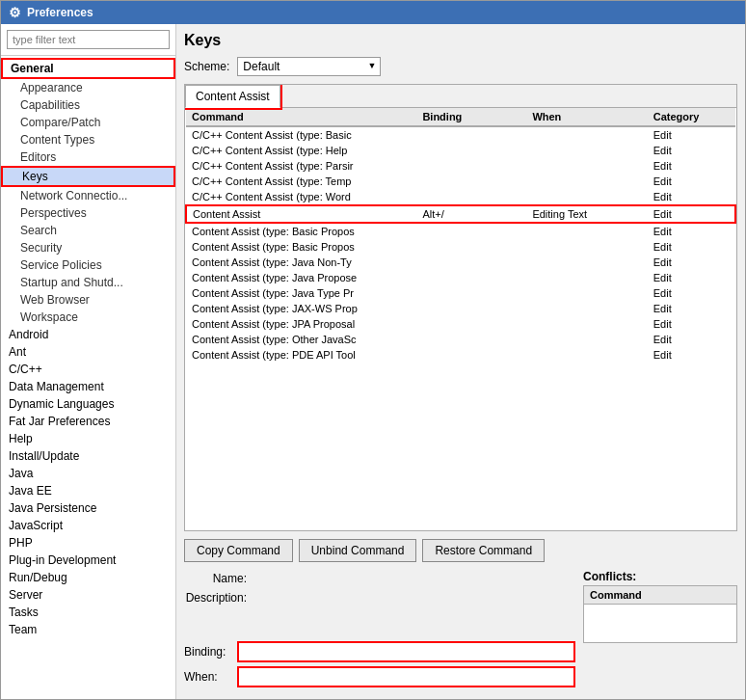 The height and width of the screenshot is (700, 746). Describe the element at coordinates (89, 176) in the screenshot. I see `sidebar-item-keys: Keys` at that location.